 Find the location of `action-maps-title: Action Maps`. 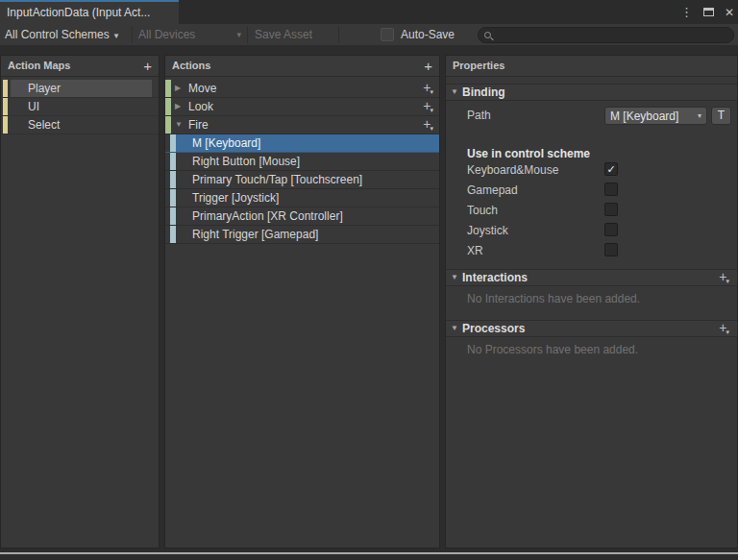

action-maps-title: Action Maps is located at coordinates (38, 65).